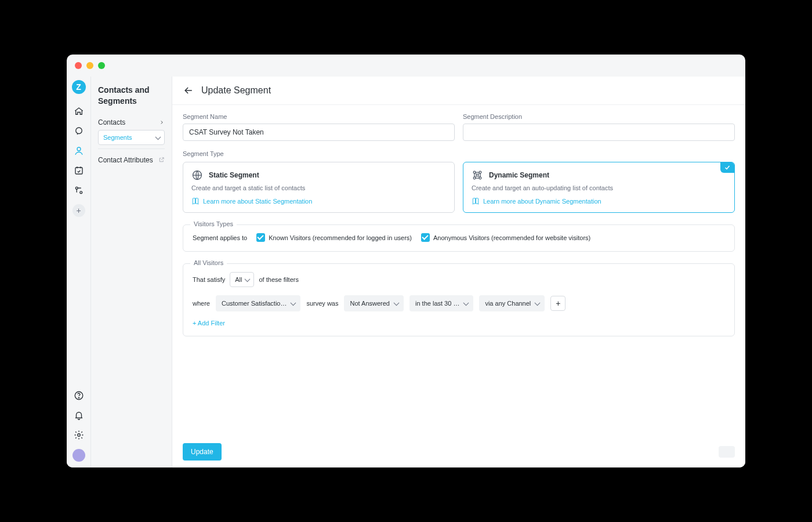 The height and width of the screenshot is (522, 812). What do you see at coordinates (125, 160) in the screenshot?
I see `sidebar-item-label: Contact Attributes` at bounding box center [125, 160].